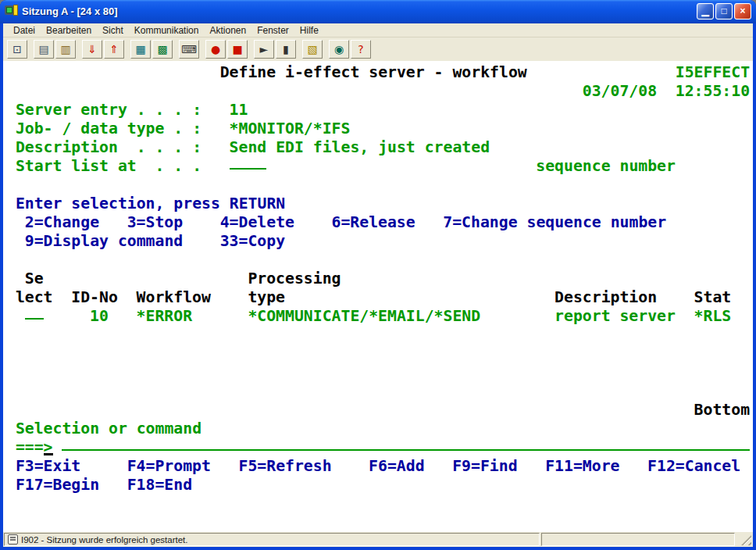 The image size is (756, 550). I want to click on terminal-text: F5=Refresh, so click(286, 466).